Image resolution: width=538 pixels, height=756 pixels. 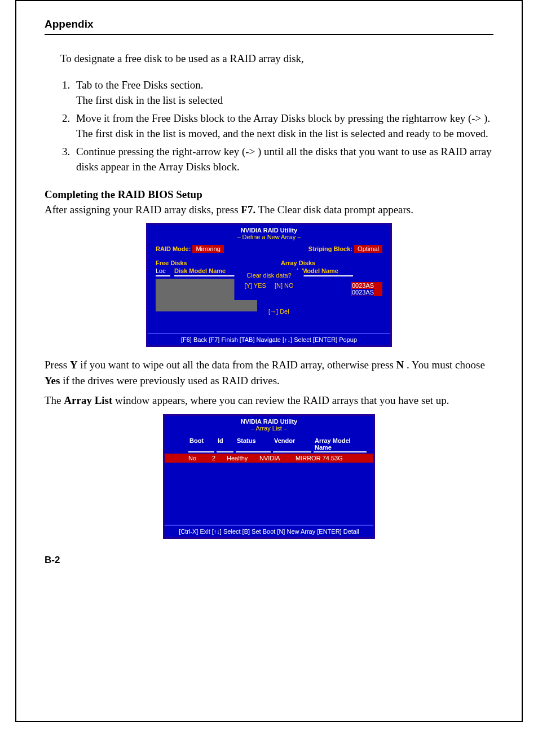 I want to click on loc-col: Loc, so click(x=163, y=272).